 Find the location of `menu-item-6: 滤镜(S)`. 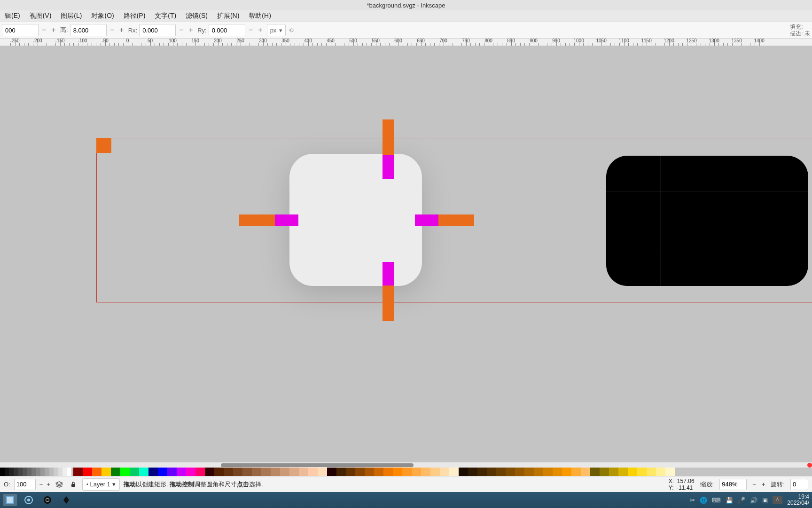

menu-item-6: 滤镜(S) is located at coordinates (196, 16).